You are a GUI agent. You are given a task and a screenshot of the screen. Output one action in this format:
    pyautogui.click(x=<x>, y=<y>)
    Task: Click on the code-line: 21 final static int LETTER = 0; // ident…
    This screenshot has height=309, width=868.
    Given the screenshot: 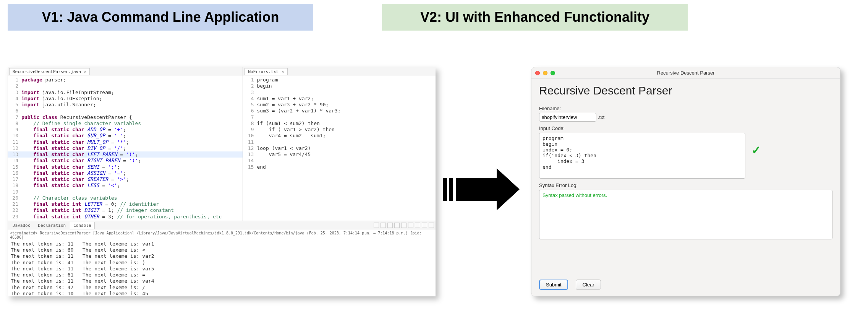 What is the action you would take?
    pyautogui.click(x=125, y=204)
    